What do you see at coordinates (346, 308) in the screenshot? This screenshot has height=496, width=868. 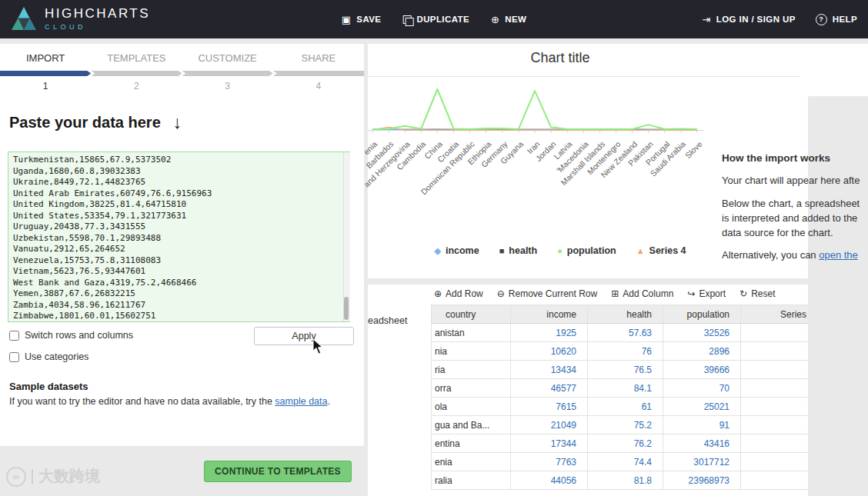 I see `textarea-scrollbar-thumb` at bounding box center [346, 308].